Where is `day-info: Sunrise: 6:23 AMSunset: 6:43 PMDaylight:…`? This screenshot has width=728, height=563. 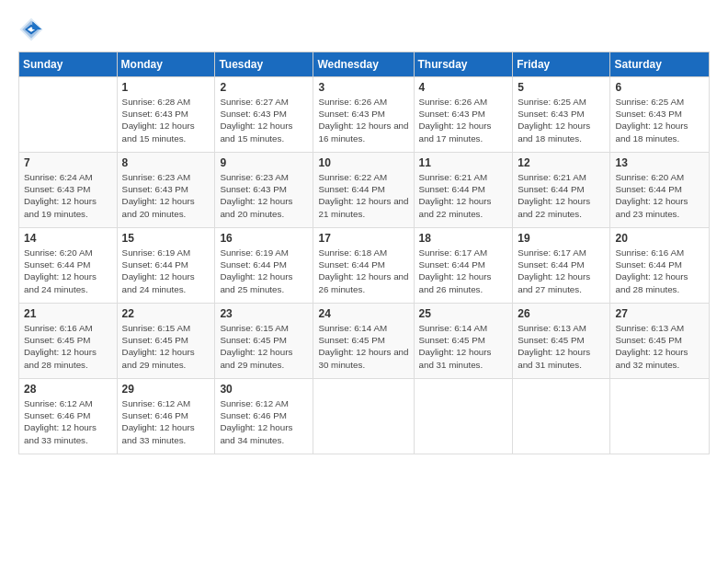 day-info: Sunrise: 6:23 AMSunset: 6:43 PMDaylight:… is located at coordinates (264, 195).